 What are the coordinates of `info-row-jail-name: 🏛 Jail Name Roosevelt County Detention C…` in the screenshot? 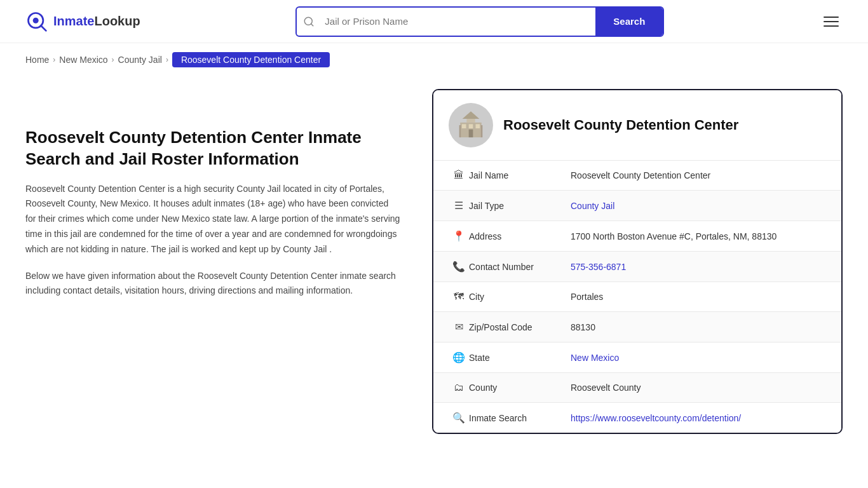 It's located at (637, 175).